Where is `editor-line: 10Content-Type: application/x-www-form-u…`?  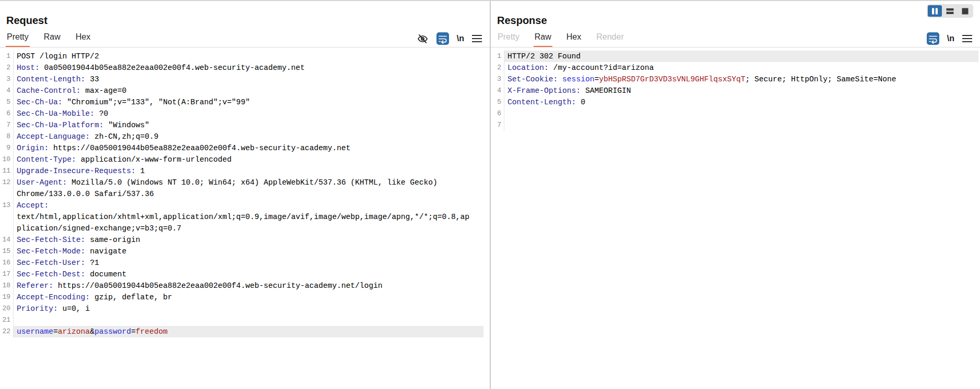
editor-line: 10Content-Type: application/x-www-form-u… is located at coordinates (242, 160).